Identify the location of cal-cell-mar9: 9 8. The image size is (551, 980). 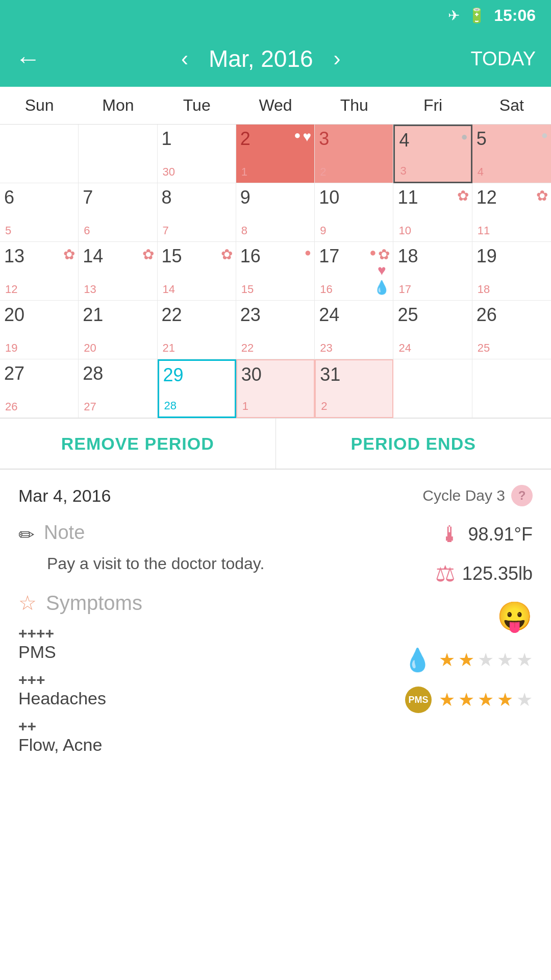
(276, 212).